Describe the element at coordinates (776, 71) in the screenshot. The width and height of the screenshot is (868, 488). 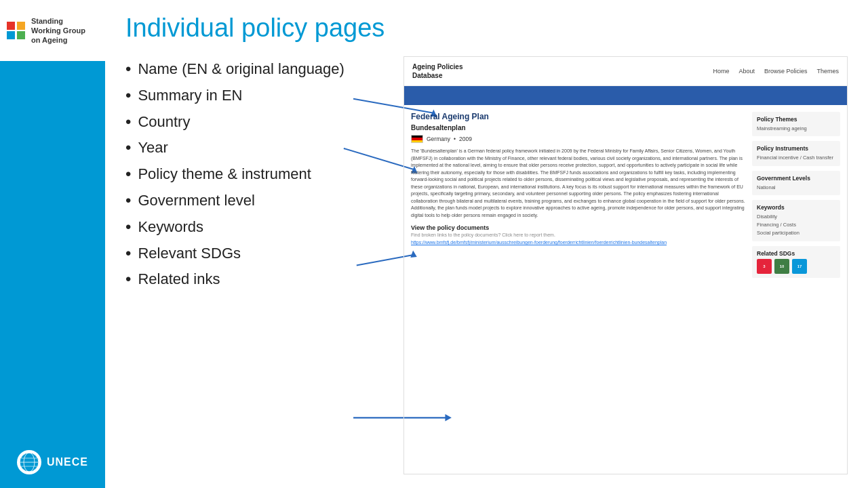
I see `mock-nav-links: Home About Browse Policies Themes` at that location.